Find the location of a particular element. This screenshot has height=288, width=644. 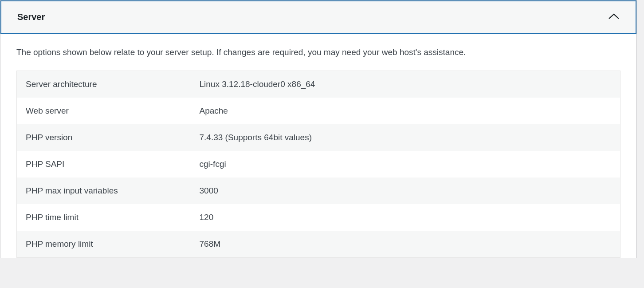

row-value: Linux 3.12.18-clouder0 x86_64 is located at coordinates (405, 84).